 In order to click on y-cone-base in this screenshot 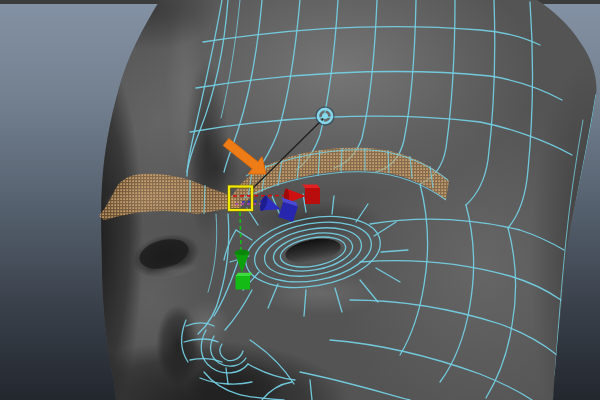, I will do `click(242, 253)`.